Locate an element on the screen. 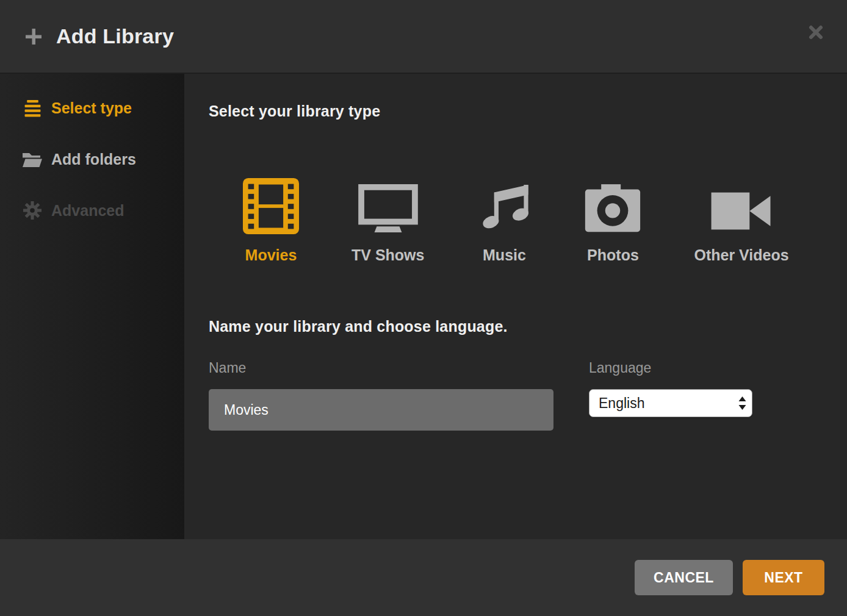 This screenshot has width=847, height=616. plus-icon is located at coordinates (34, 37).